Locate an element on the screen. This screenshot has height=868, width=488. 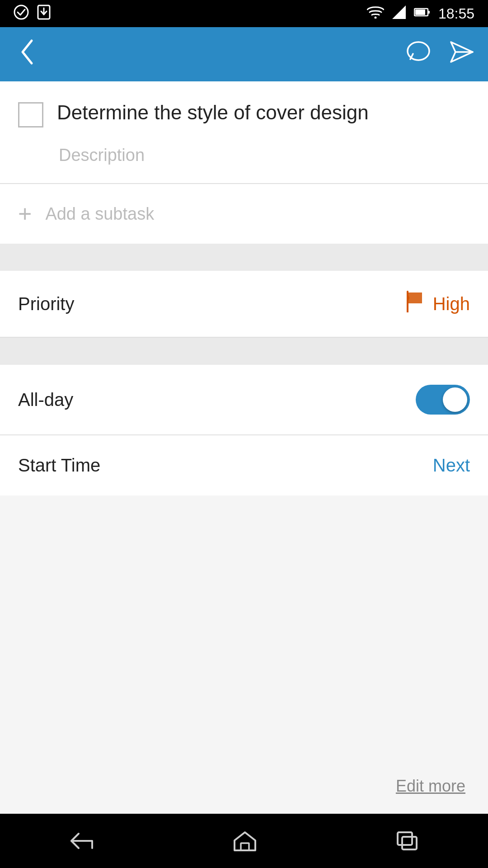
priority-value-text: High is located at coordinates (451, 304).